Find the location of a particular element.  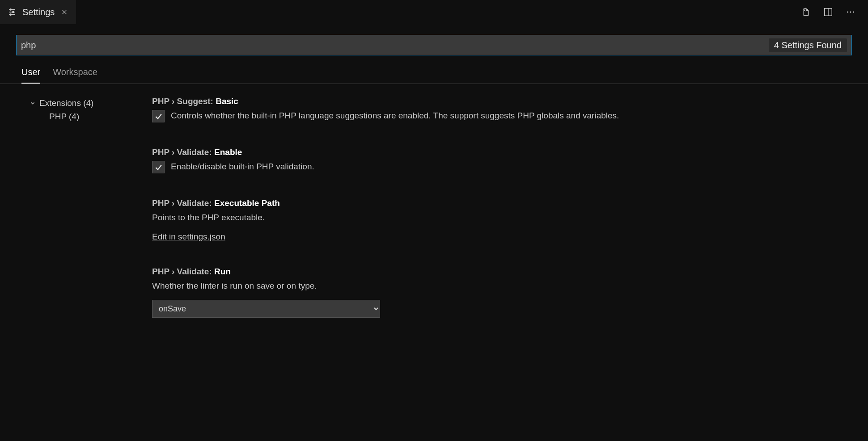

tree-item-label: PHP (4) is located at coordinates (64, 117).